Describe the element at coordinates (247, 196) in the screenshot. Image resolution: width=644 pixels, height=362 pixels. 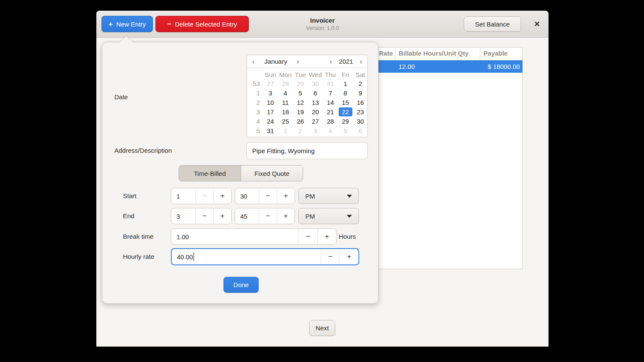
I see `start-minute-input: 30` at that location.